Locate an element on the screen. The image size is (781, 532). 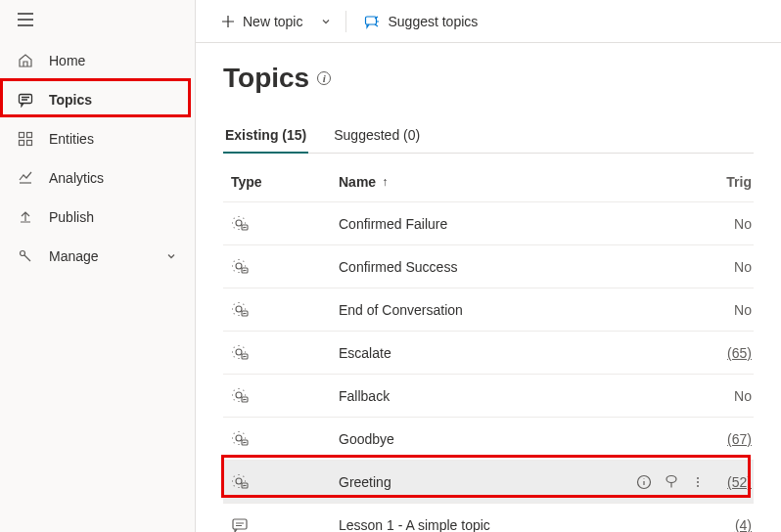
suggest-topics-label: Suggest topics is located at coordinates (433, 22).